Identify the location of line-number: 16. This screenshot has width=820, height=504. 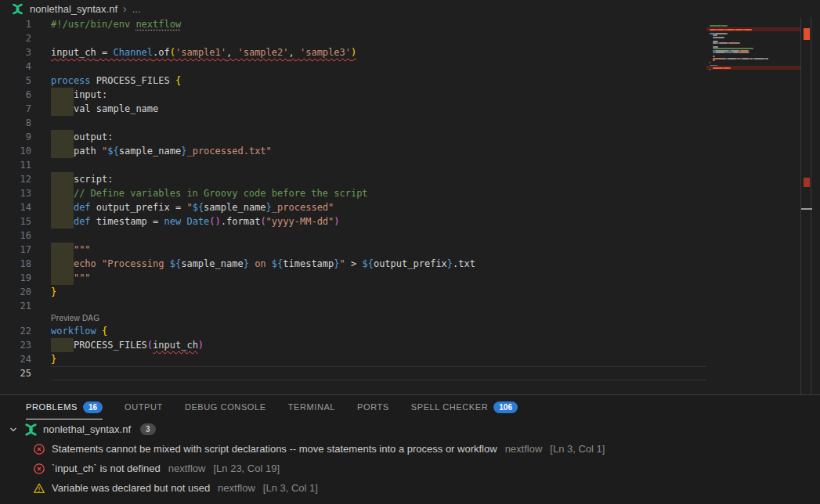
(16, 236).